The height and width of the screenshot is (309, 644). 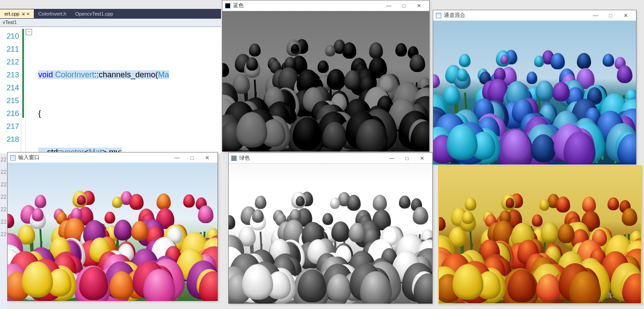 I want to click on image-green-channel, so click(x=330, y=234).